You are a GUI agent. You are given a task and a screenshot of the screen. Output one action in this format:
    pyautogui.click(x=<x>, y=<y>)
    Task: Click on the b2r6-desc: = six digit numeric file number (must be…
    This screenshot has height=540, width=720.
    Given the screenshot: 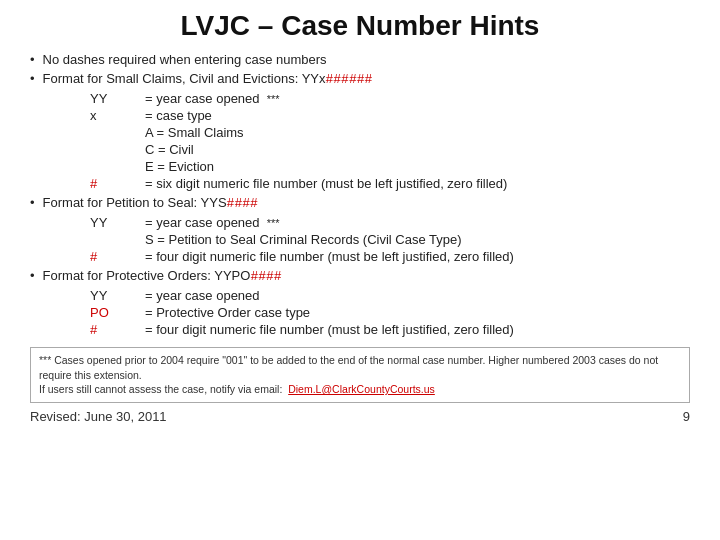 What is the action you would take?
    pyautogui.click(x=418, y=184)
    